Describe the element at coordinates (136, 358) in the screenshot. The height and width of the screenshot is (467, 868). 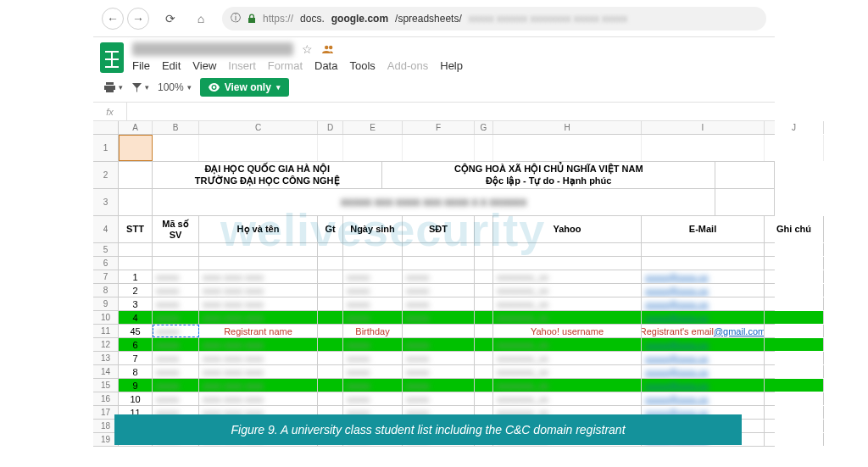
I see `cell: 7` at that location.